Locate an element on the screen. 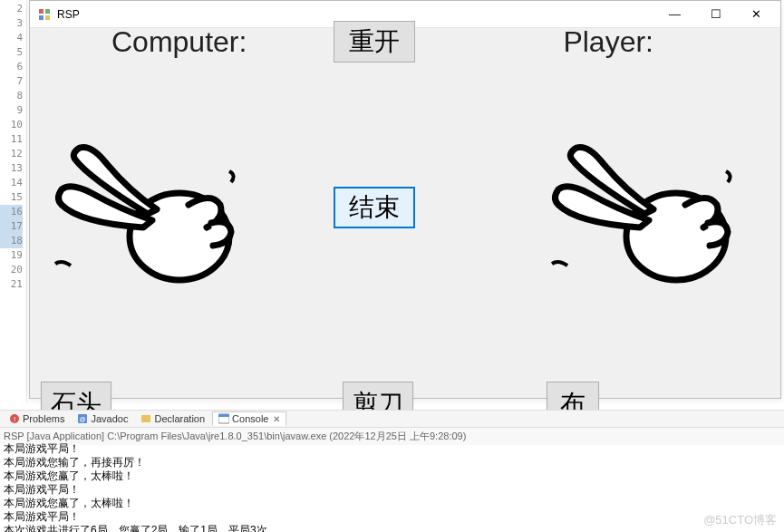 This screenshot has height=532, width=784. line-number: 5 is located at coordinates (11, 53).